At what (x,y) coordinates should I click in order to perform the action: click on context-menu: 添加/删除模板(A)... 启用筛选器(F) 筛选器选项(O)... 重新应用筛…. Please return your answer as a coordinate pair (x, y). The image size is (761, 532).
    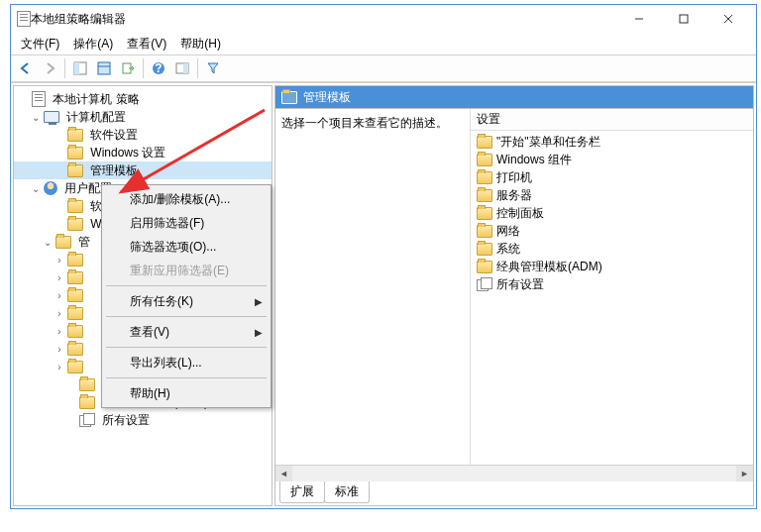
    Looking at the image, I should click on (186, 296).